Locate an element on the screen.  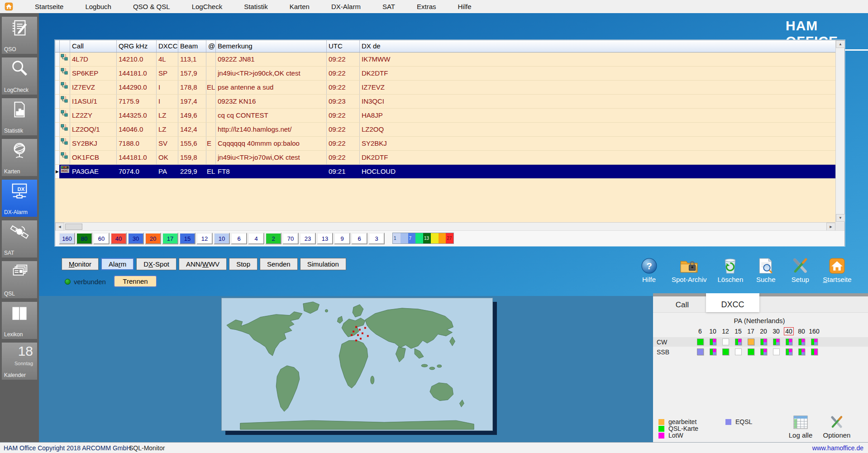
vertical-scrollbar: ▲ ▼ is located at coordinates (840, 131).